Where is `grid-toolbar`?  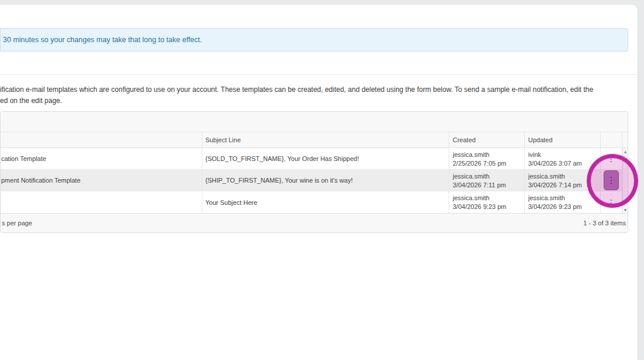
grid-toolbar is located at coordinates (314, 122).